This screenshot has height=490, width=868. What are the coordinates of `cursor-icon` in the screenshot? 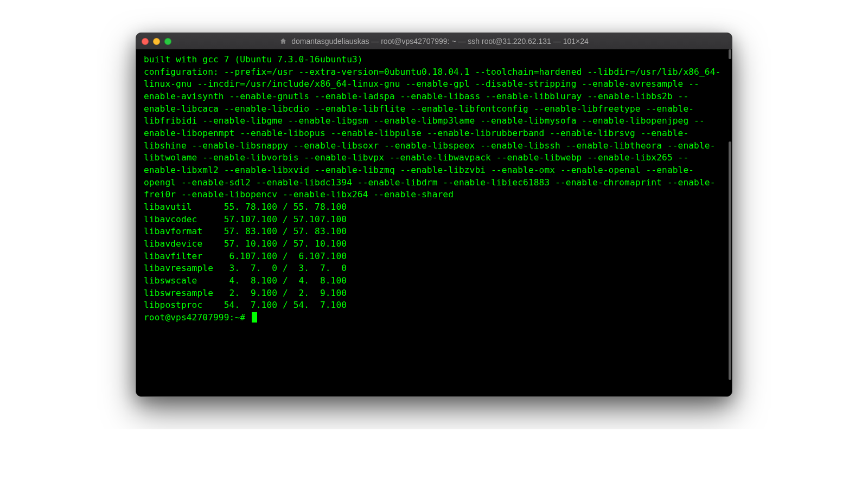 It's located at (254, 318).